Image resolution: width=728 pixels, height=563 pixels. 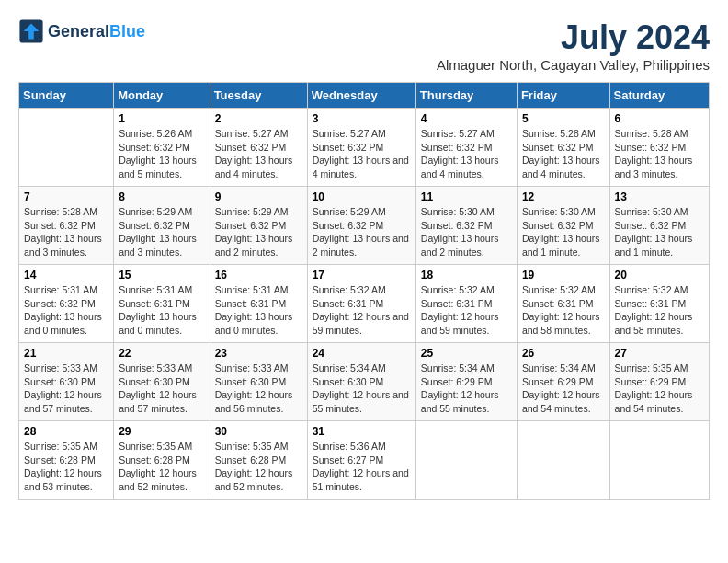 What do you see at coordinates (259, 197) in the screenshot?
I see `day-number: 9` at bounding box center [259, 197].